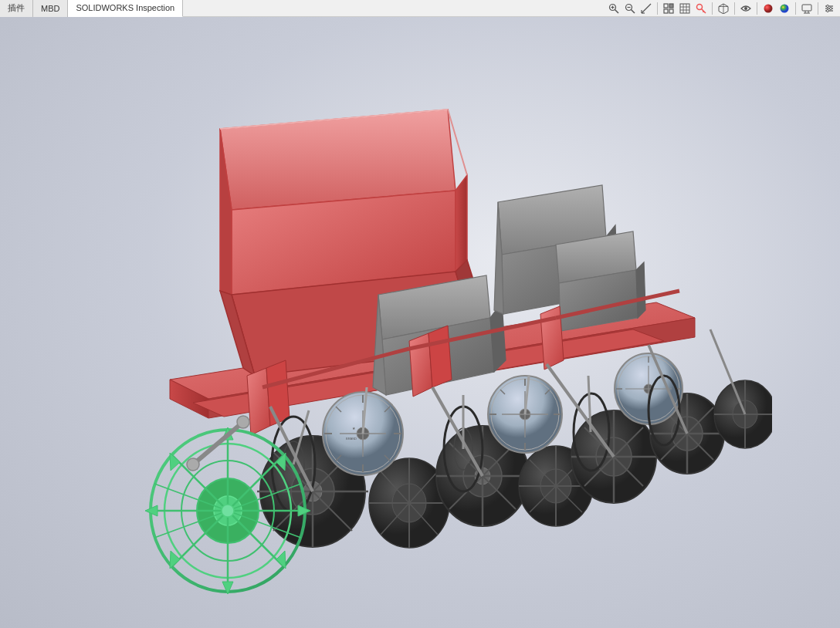  I want to click on view-eye-icon, so click(746, 8).